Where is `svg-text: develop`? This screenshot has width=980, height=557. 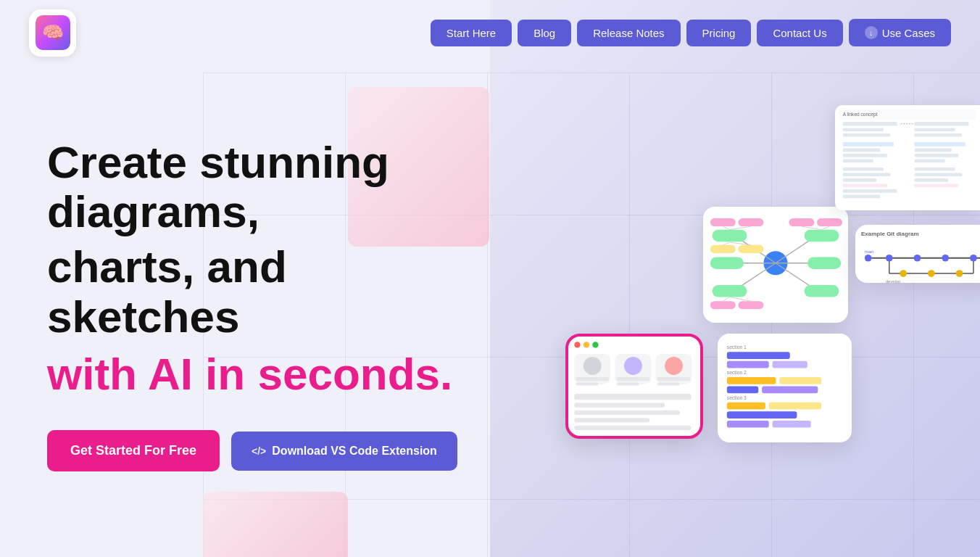
svg-text: develop is located at coordinates (893, 281).